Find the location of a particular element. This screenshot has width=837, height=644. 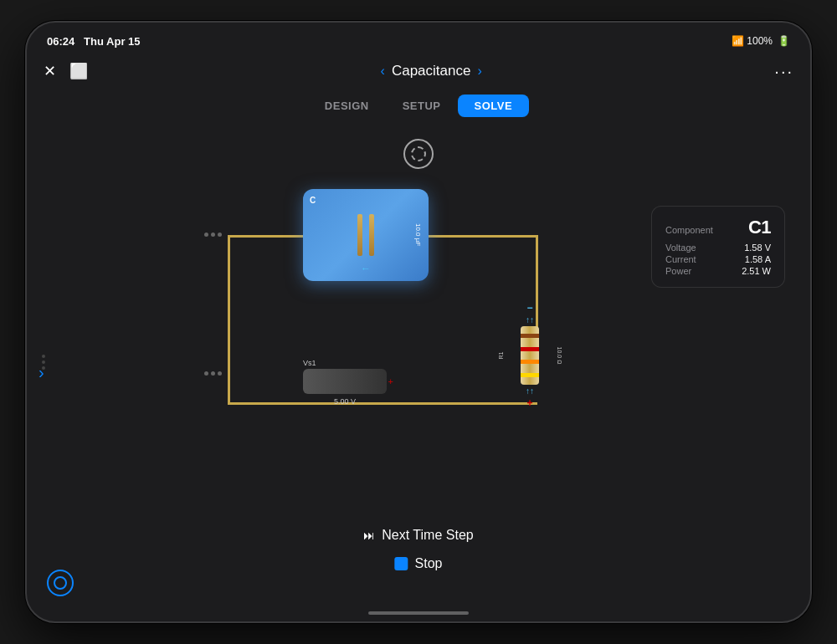

bottom-controls: ⏭ Next Time Step Stop is located at coordinates (418, 549).